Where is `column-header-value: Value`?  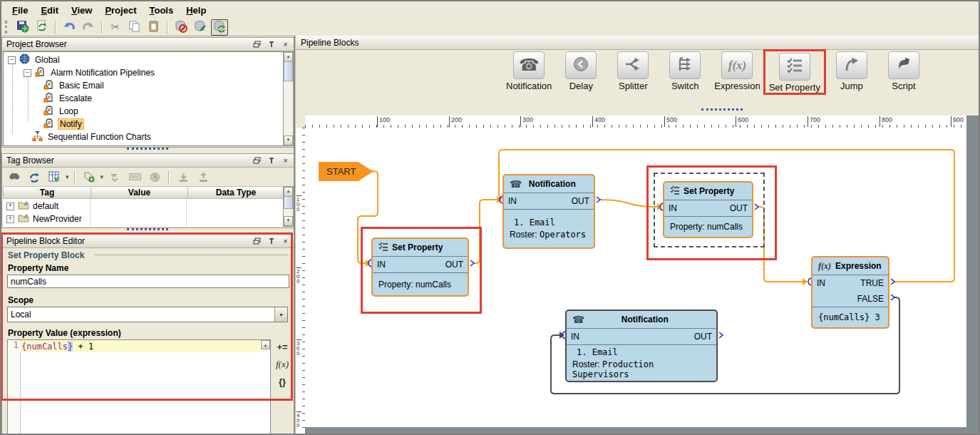
column-header-value: Value is located at coordinates (140, 193).